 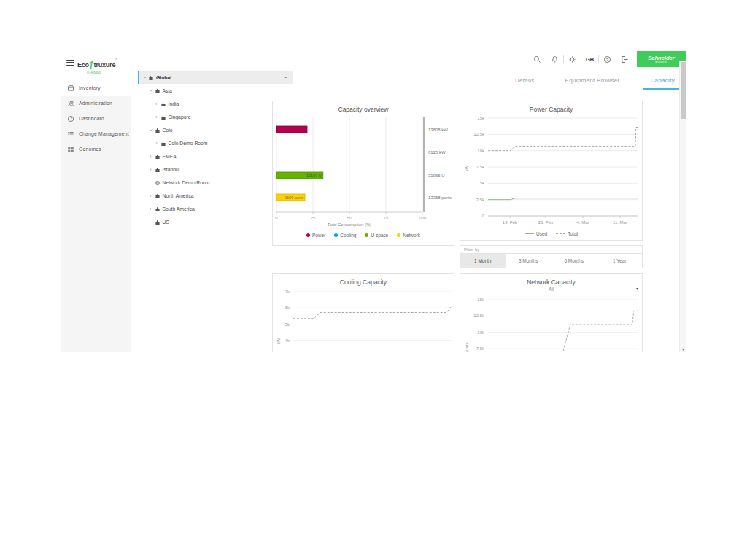 What do you see at coordinates (96, 118) in the screenshot?
I see `sidebar-item-dashboard: Dashboard` at bounding box center [96, 118].